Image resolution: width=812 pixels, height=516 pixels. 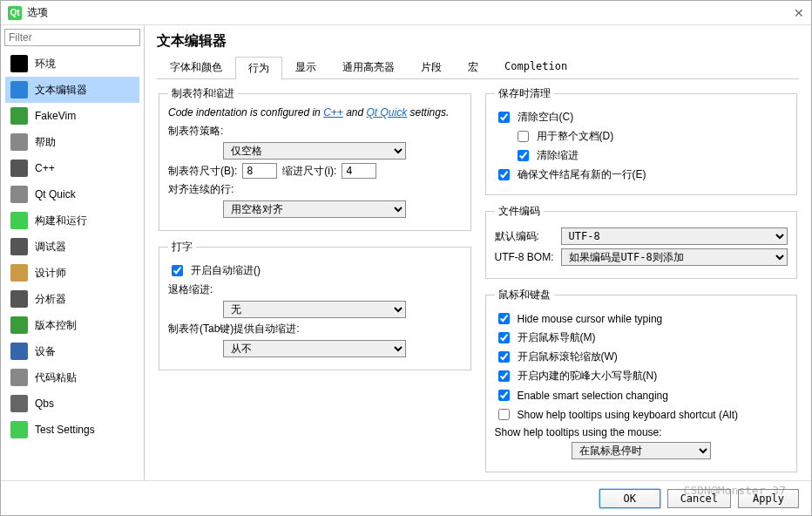 What do you see at coordinates (178, 270) in the screenshot?
I see `auto-indent-checkbox` at bounding box center [178, 270].